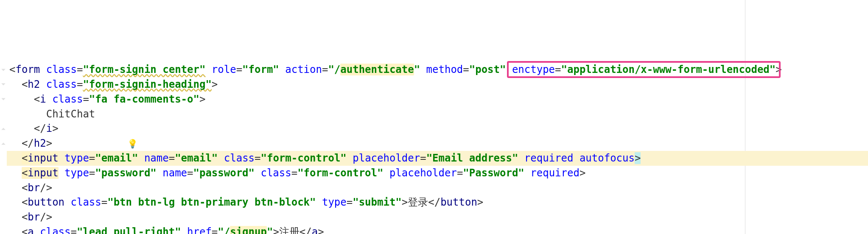 This screenshot has width=868, height=234. What do you see at coordinates (224, 70) in the screenshot?
I see `html-attr-name: role` at bounding box center [224, 70].